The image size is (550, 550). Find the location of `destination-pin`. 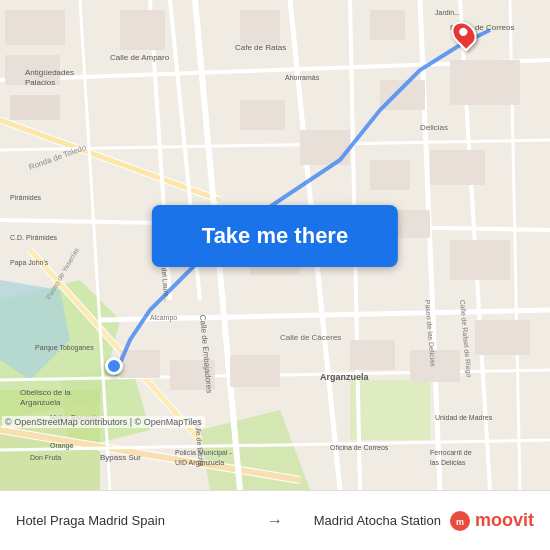

destination-pin is located at coordinates (464, 34).